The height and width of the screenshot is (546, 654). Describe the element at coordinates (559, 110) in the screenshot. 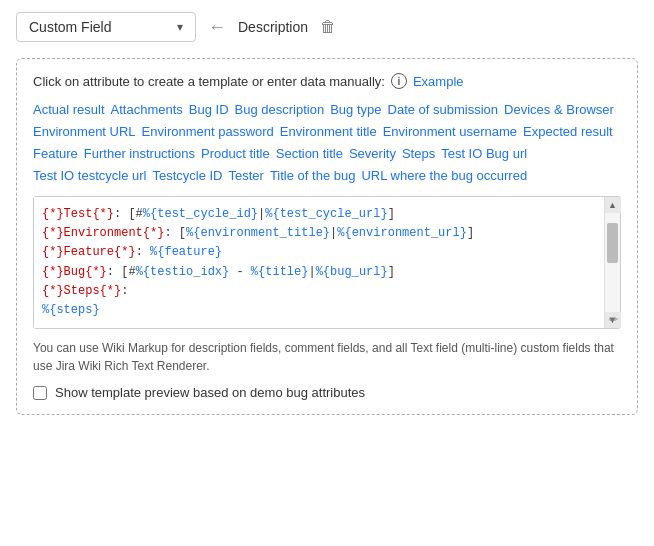

I see `attribute-tag: Devices & Browser` at that location.